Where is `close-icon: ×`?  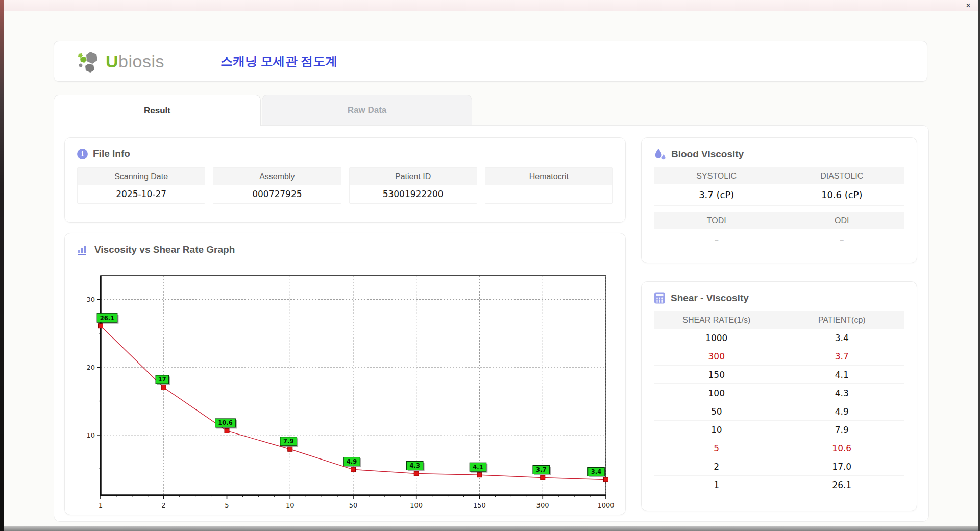
close-icon: × is located at coordinates (968, 6).